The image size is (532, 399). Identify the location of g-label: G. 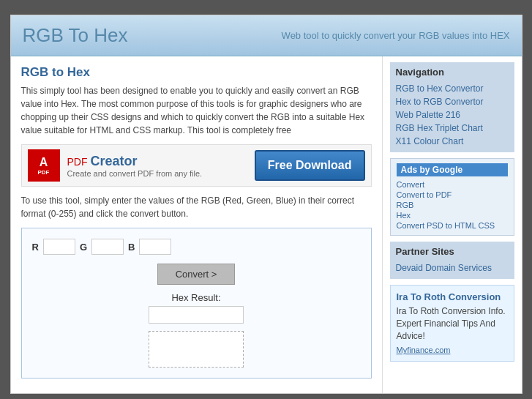
(83, 247).